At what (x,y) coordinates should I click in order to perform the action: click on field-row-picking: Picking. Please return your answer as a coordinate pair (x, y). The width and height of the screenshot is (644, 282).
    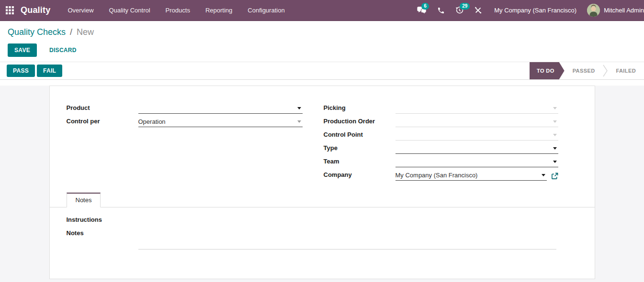
    Looking at the image, I should click on (441, 107).